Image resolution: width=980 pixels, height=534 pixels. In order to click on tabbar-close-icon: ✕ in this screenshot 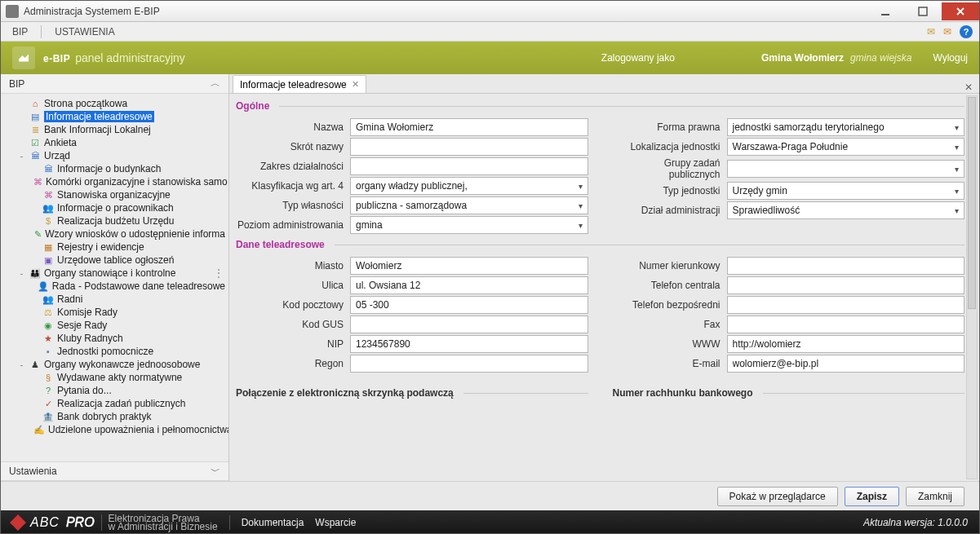, I will do `click(969, 87)`.